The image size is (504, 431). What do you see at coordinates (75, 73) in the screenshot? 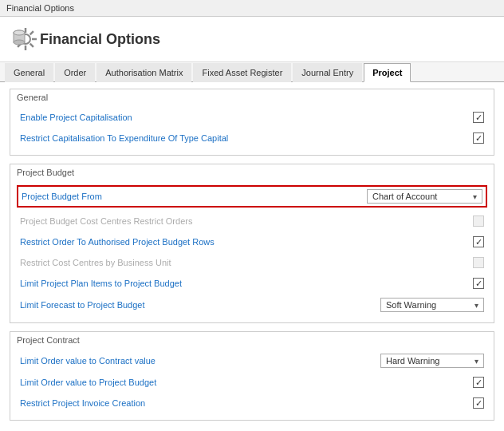
I see `tab-order: Order` at bounding box center [75, 73].